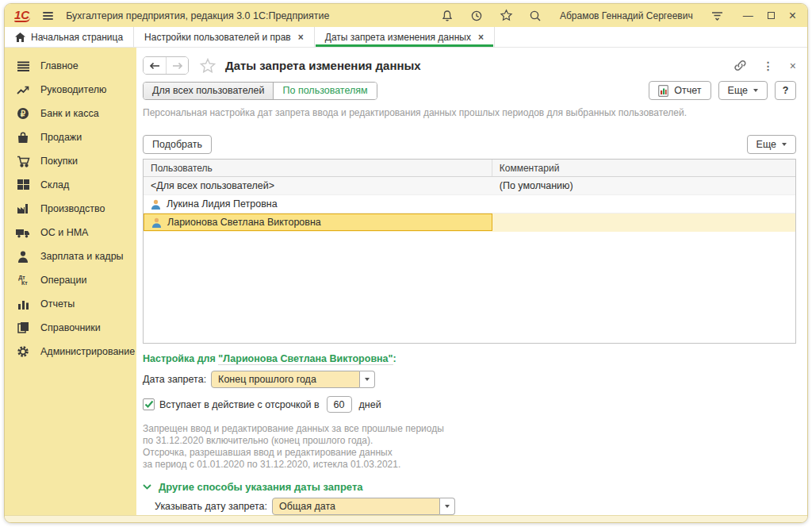 Image resolution: width=812 pixels, height=527 pixels. What do you see at coordinates (197, 16) in the screenshot?
I see `window-title: Бухгалтерия предприятия, редакция 3.0 1С…` at bounding box center [197, 16].